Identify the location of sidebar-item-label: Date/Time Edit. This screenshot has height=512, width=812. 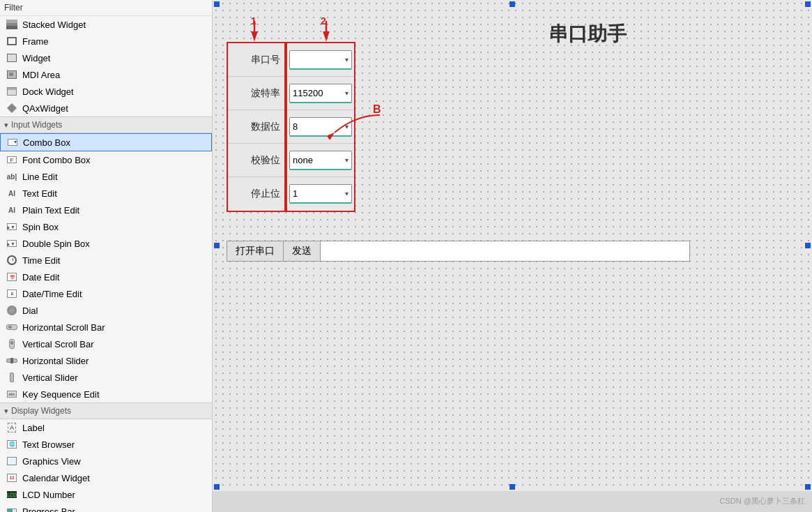
(52, 294).